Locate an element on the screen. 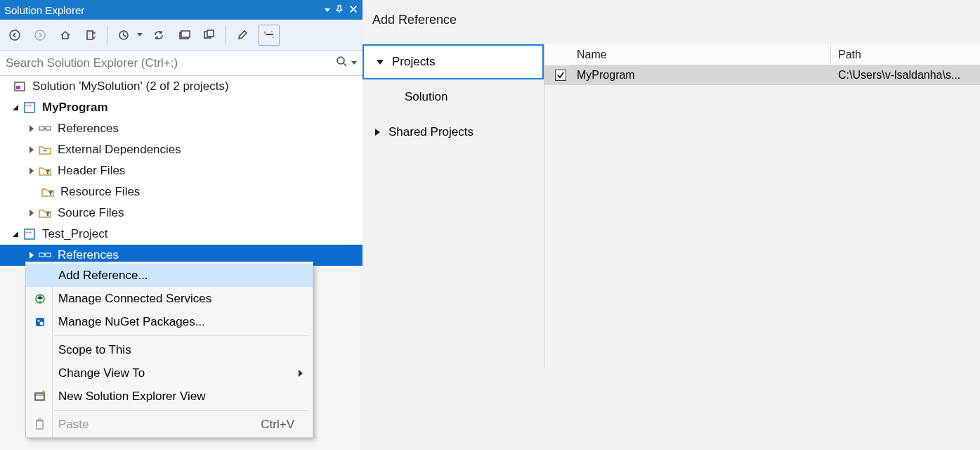 The image size is (980, 450). menu-add-reference: Add Reference... is located at coordinates (169, 276).